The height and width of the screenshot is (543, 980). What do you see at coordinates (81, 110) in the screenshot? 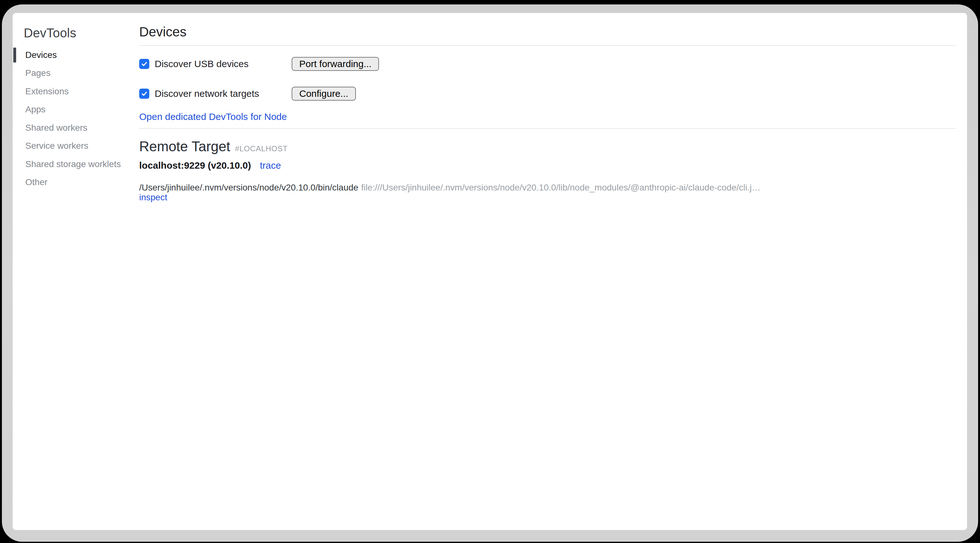
I see `sidebar-item-apps: Apps` at bounding box center [81, 110].